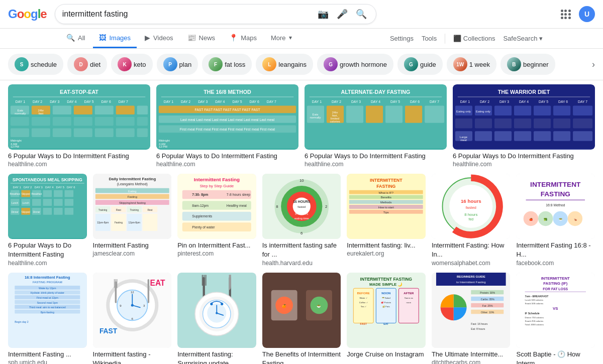  What do you see at coordinates (107, 101) in the screenshot?
I see `svg-text: DAY 6` at bounding box center [107, 101].